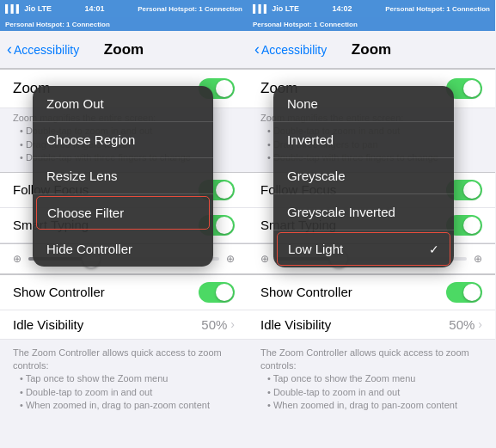  Describe the element at coordinates (316, 175) in the screenshot. I see `greyscale-label: Greyscale` at that location.